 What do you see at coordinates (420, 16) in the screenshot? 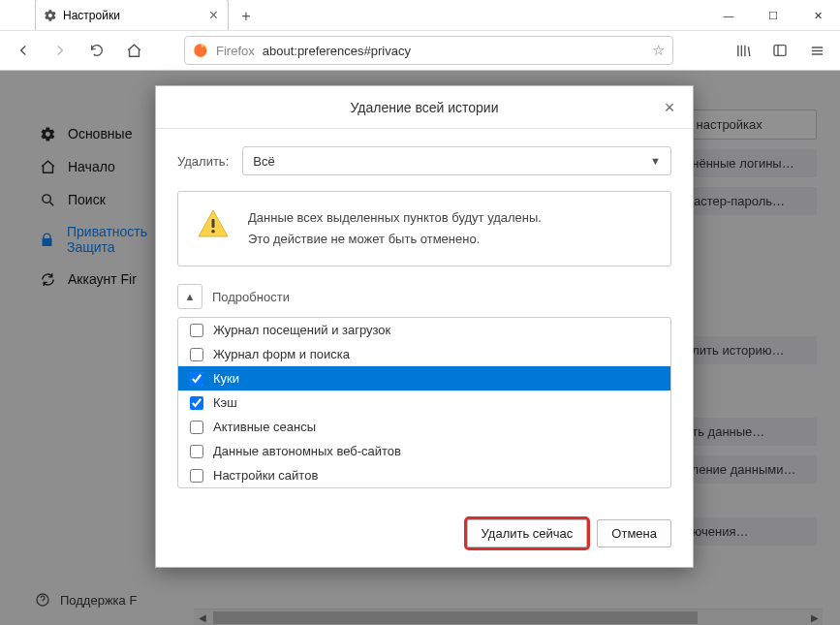
I see `window-titlebar: Настройки × + — ☐ ✕` at bounding box center [420, 16].